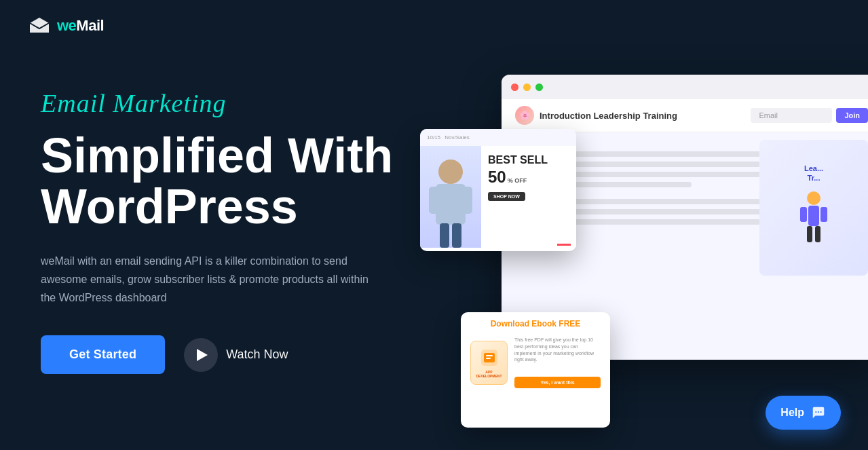 This screenshot has height=450, width=868. What do you see at coordinates (257, 354) in the screenshot?
I see `watch-now-label: Watch Now` at bounding box center [257, 354].